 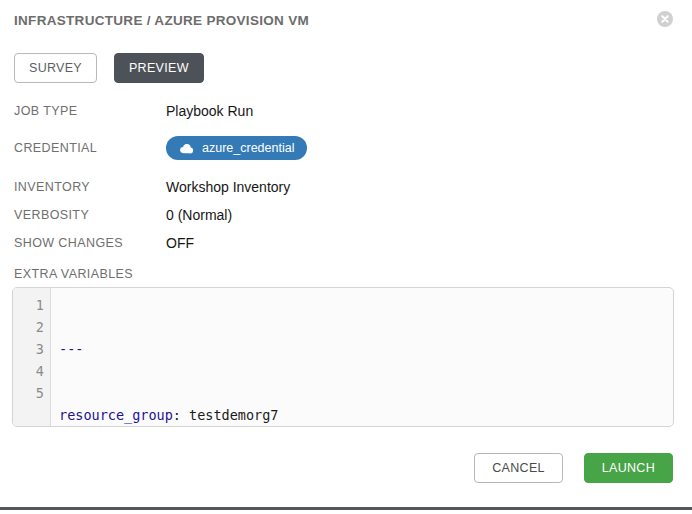 What do you see at coordinates (518, 468) in the screenshot?
I see `cancel-button: CANCEL` at bounding box center [518, 468].